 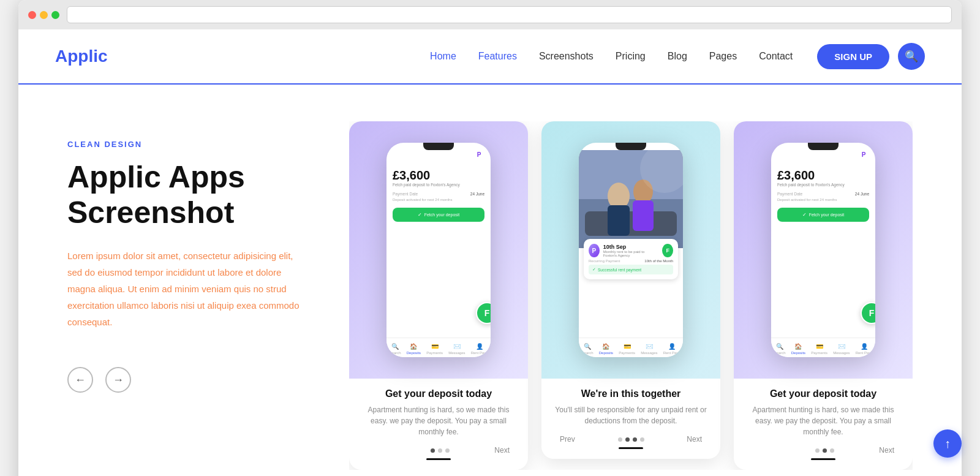 I want to click on phone-2-card-panel: P 10th Sep Monthly rent to be paid to Fo…, so click(x=631, y=259).